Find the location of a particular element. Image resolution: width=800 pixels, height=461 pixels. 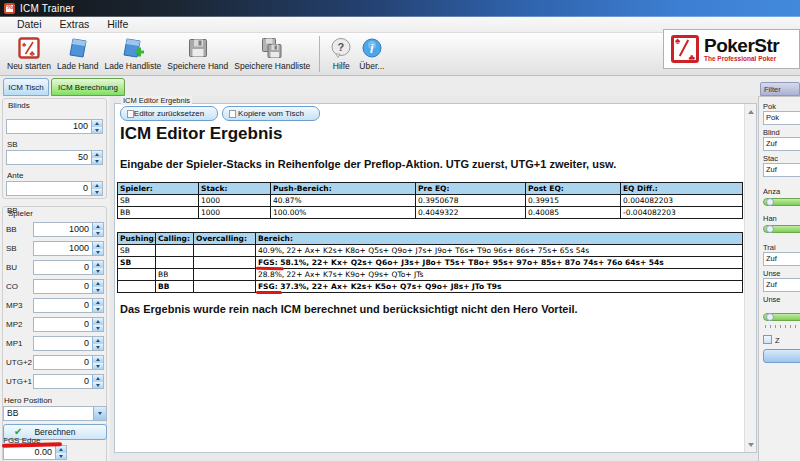

stack-utg1-input: 0 is located at coordinates (68, 382).